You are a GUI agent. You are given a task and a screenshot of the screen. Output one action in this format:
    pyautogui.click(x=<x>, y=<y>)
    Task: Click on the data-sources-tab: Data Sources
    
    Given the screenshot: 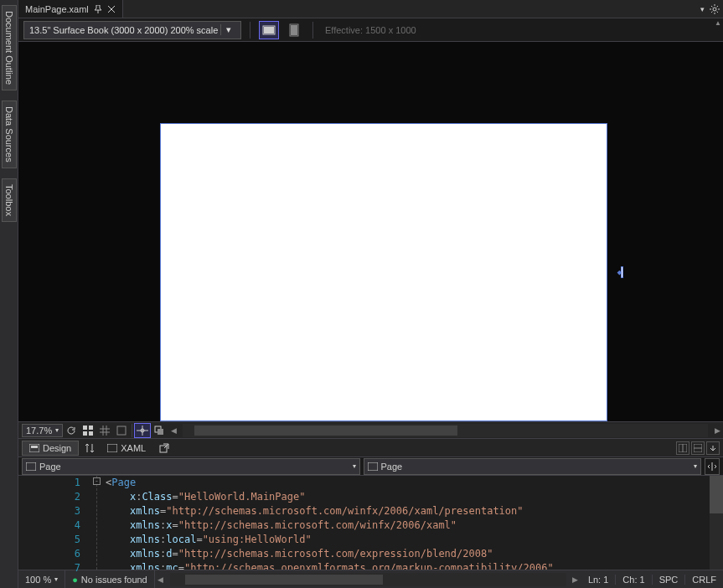 What is the action you would take?
    pyautogui.click(x=9, y=134)
    